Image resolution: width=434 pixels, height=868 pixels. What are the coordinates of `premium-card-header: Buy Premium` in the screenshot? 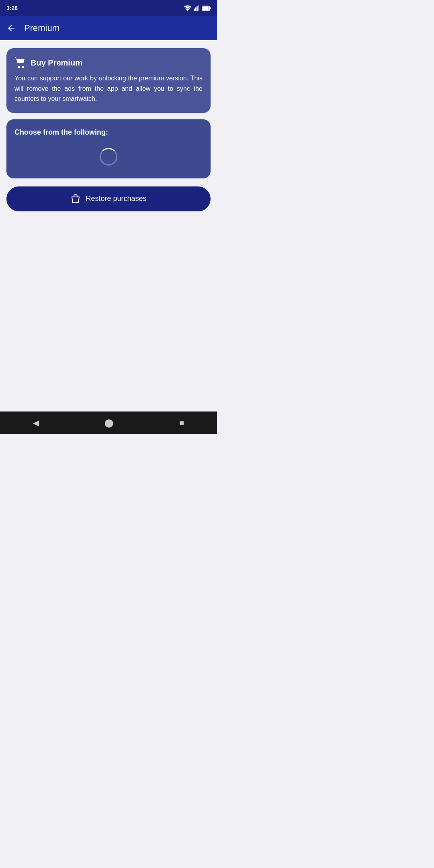 It's located at (108, 63).